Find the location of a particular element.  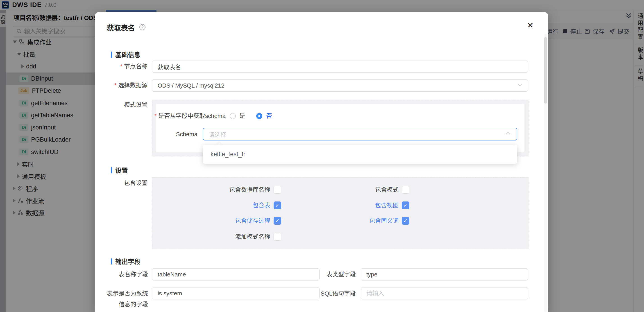

checkbox-include-views: ✓ is located at coordinates (406, 206).